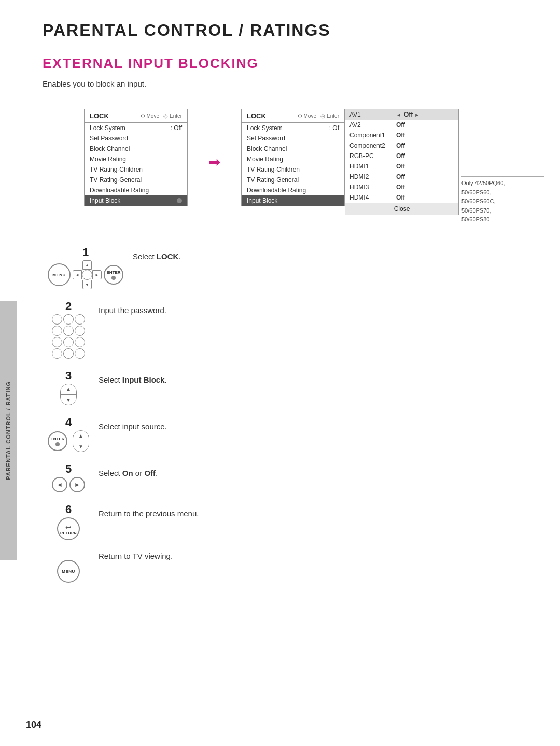 The image size is (560, 746). Describe the element at coordinates (293, 149) in the screenshot. I see `right-menu-item-2: Block Channel` at that location.